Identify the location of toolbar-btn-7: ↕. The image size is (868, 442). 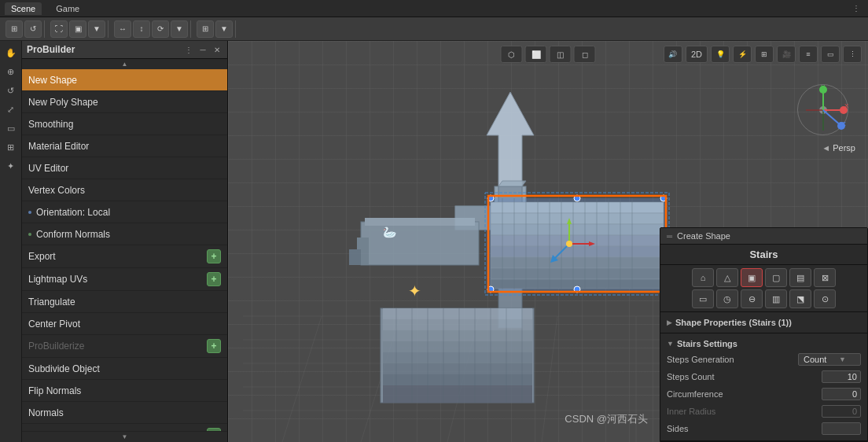
(142, 29).